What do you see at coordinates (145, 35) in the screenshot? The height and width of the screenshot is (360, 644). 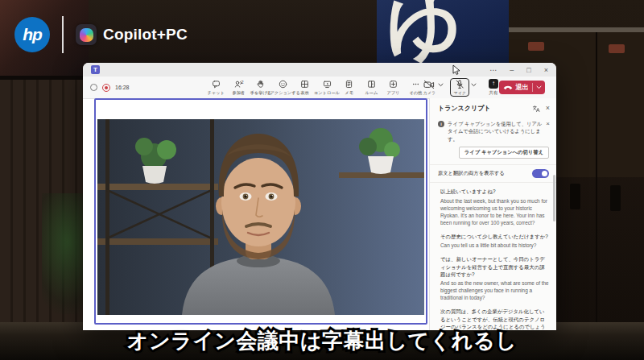 I see `copilot-label: Copilot+PC` at bounding box center [145, 35].